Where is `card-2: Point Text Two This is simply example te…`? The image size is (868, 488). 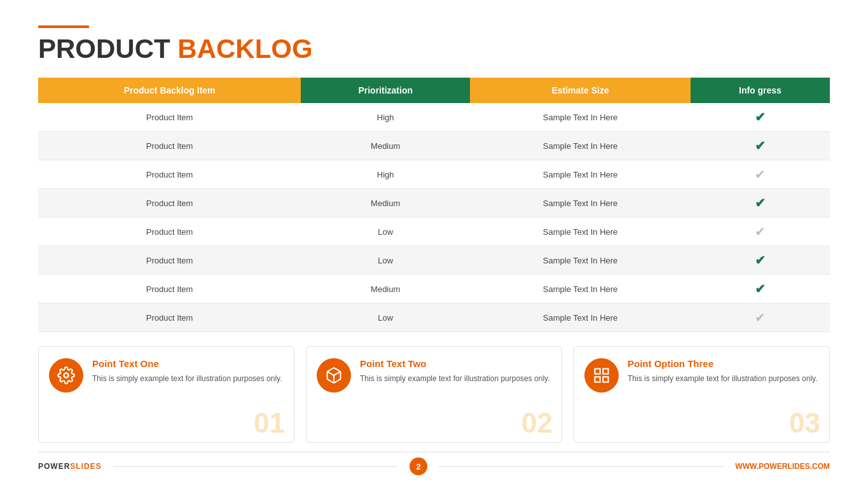 card-2: Point Text Two This is simply example te… is located at coordinates (434, 394).